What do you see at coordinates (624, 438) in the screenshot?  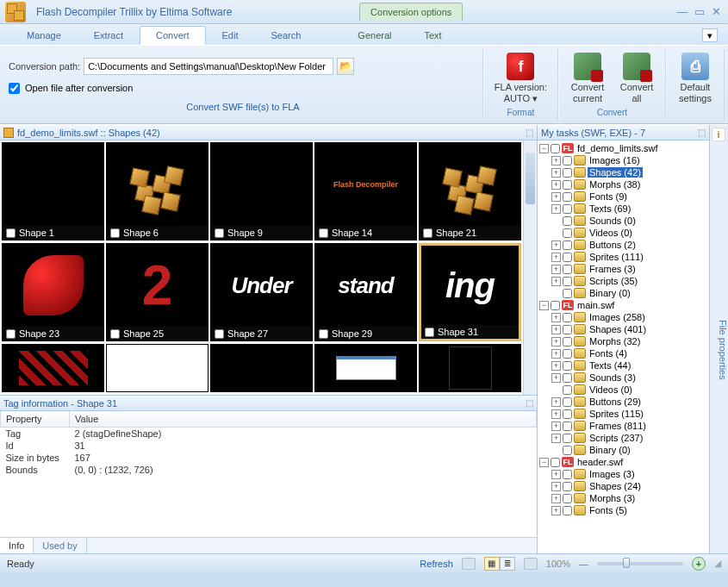 I see `tree-category: +Scripts (237)` at bounding box center [624, 438].